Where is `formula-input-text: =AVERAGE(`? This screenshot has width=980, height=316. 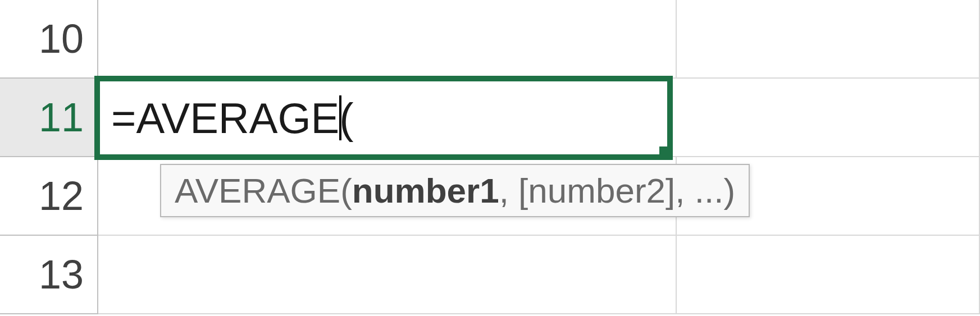 formula-input-text: =AVERAGE( is located at coordinates (233, 118).